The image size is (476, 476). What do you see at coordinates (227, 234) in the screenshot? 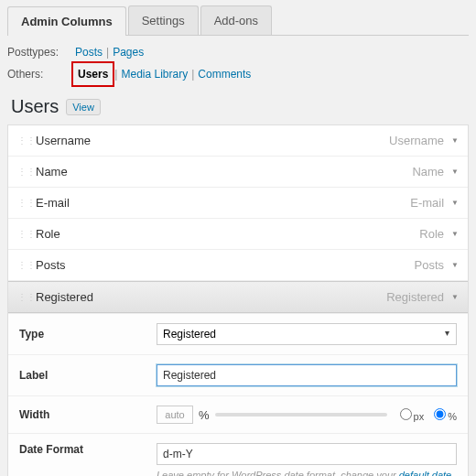
I see `column-label: Role` at bounding box center [227, 234].